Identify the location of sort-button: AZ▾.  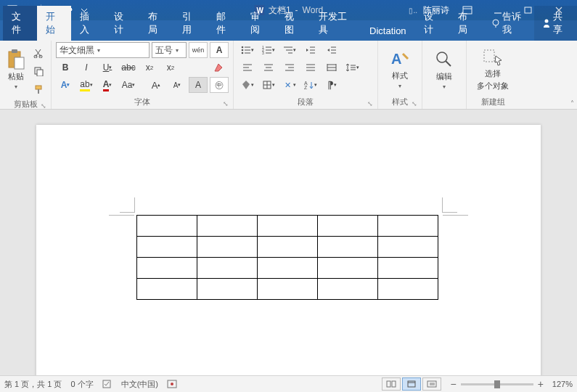
(311, 85).